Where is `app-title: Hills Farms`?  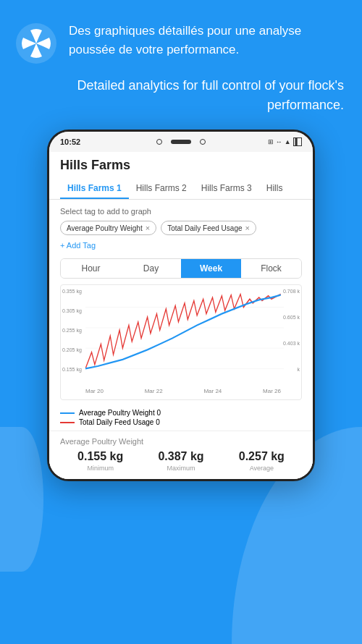 app-title: Hills Farms is located at coordinates (181, 168).